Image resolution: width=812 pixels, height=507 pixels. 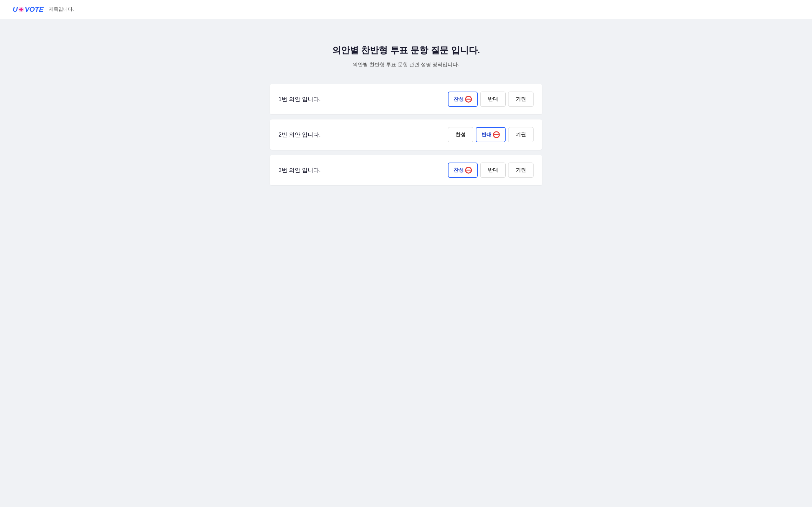 I want to click on logo-vote: VOTE, so click(x=34, y=9).